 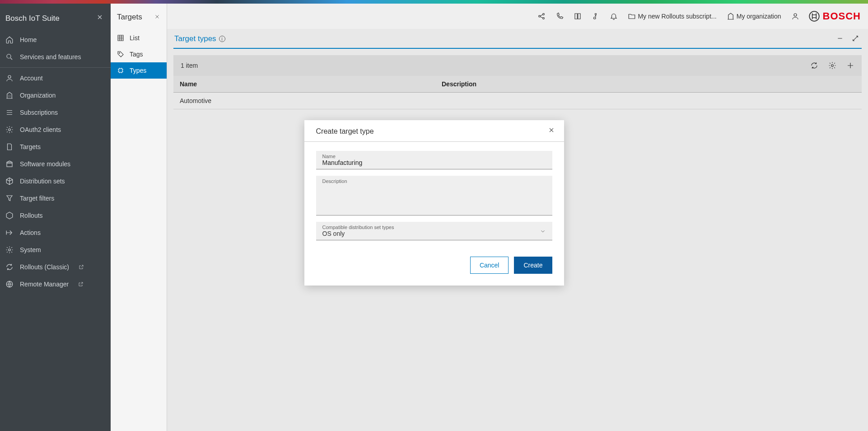 I want to click on share-icon, so click(x=541, y=16).